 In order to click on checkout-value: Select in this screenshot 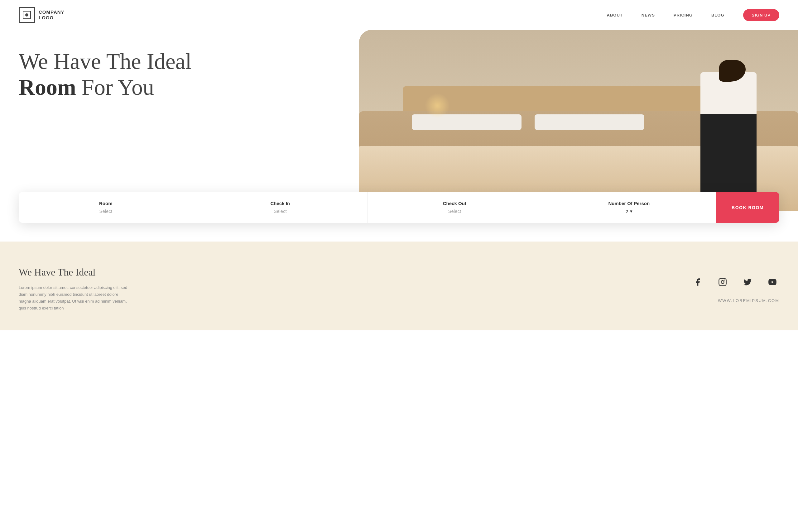, I will do `click(455, 211)`.